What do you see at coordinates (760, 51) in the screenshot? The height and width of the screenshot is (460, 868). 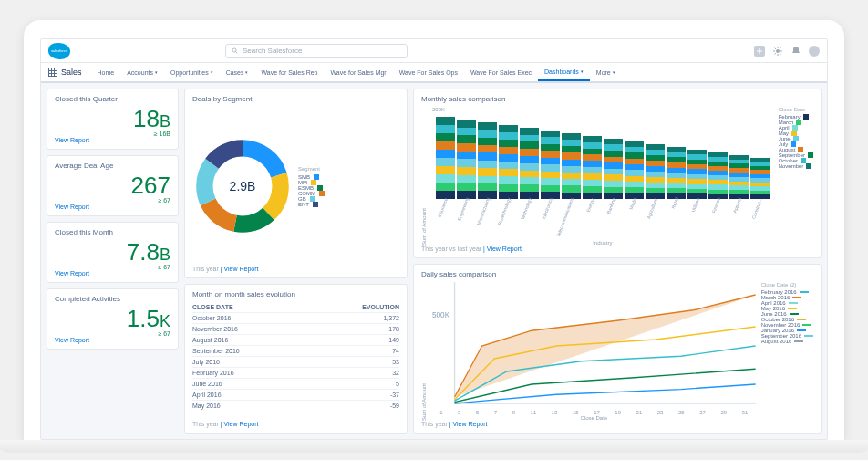 I see `add-icon` at bounding box center [760, 51].